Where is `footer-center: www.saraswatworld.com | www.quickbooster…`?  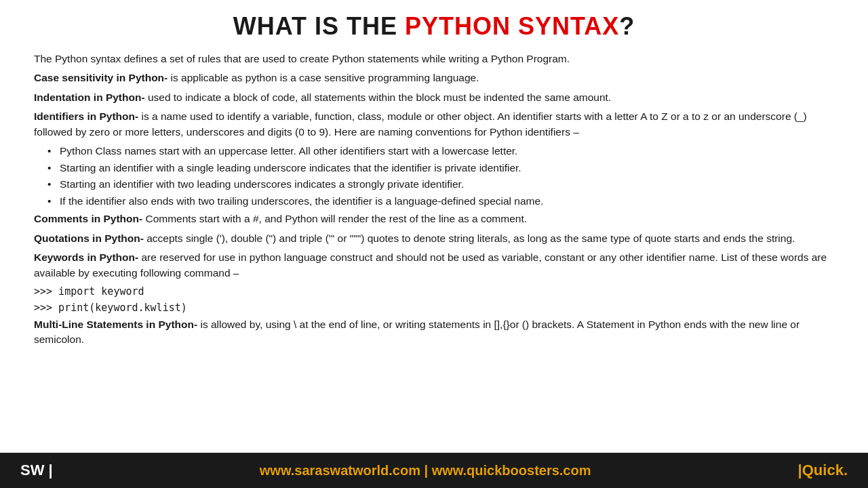
footer-center: www.saraswatworld.com | www.quickbooster… is located at coordinates (426, 470).